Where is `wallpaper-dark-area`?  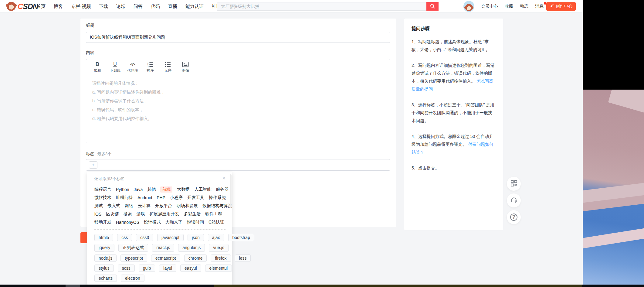 wallpaper-dark-area is located at coordinates (613, 45).